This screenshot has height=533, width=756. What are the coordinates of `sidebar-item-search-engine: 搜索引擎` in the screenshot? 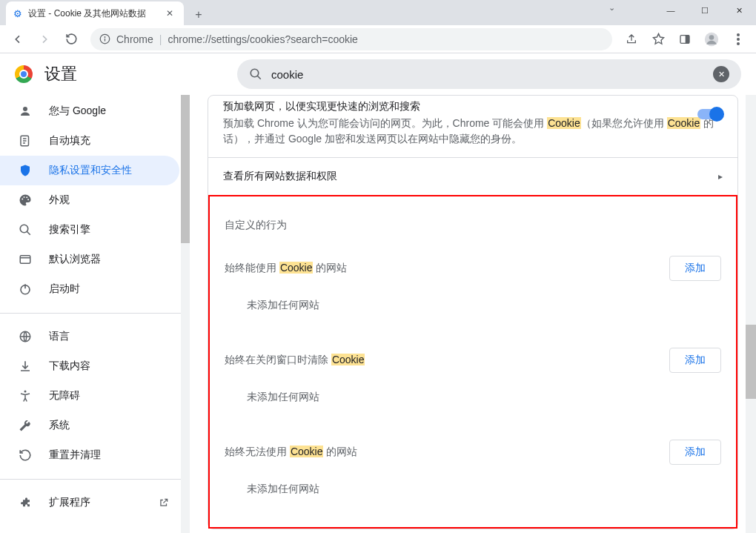 It's located at (90, 230).